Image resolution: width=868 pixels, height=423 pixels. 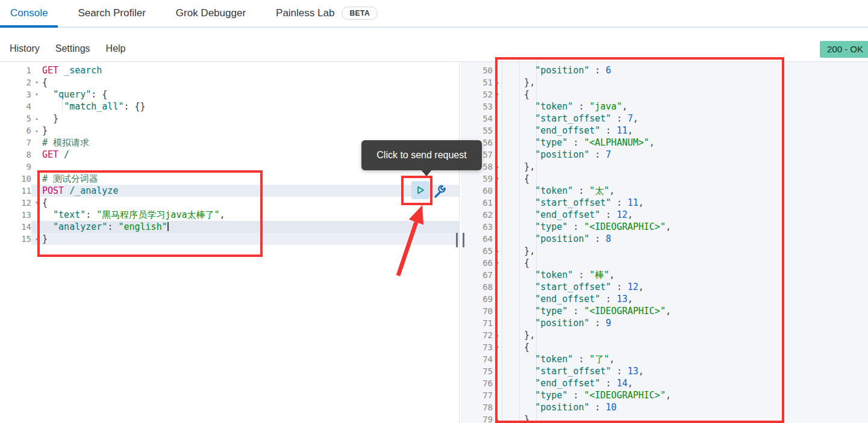 What do you see at coordinates (664, 167) in the screenshot?
I see `code-line-58: 58▴ },` at bounding box center [664, 167].